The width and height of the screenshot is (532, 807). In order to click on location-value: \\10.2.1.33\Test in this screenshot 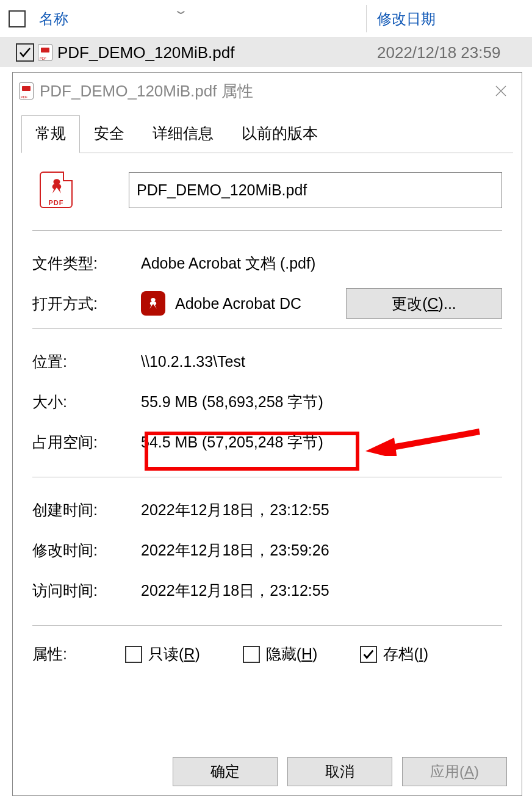, I will do `click(193, 361)`.